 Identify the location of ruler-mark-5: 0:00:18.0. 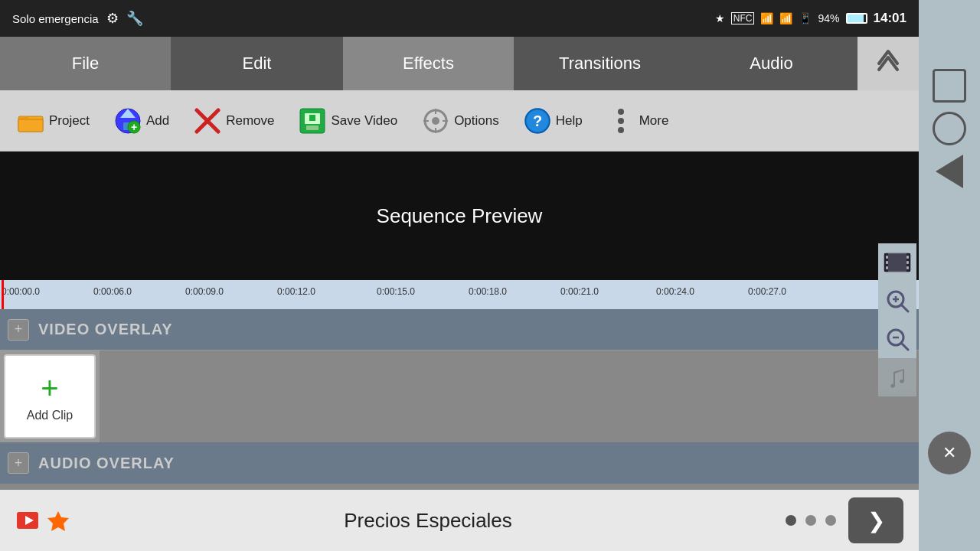
(488, 292).